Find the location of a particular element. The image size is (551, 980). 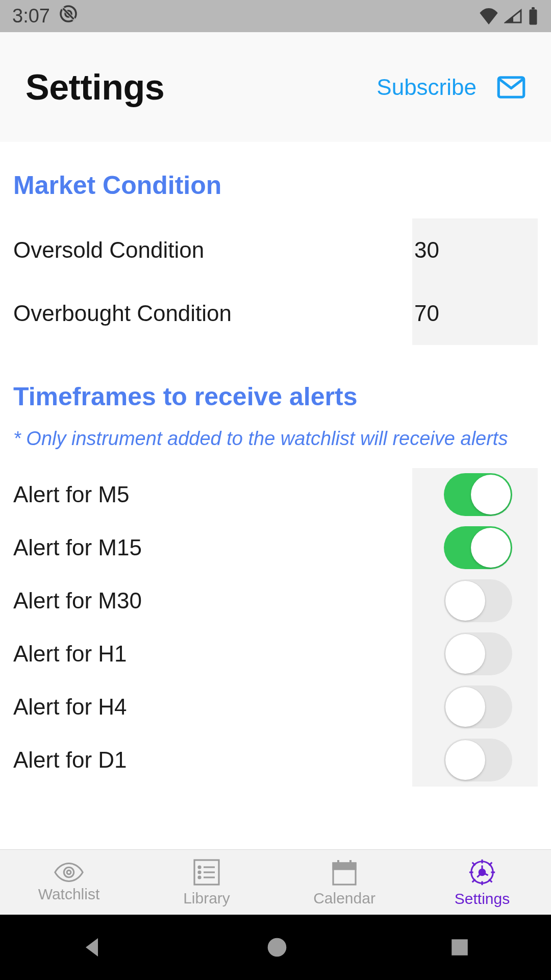

subscribe-button: Subscribe is located at coordinates (427, 87).